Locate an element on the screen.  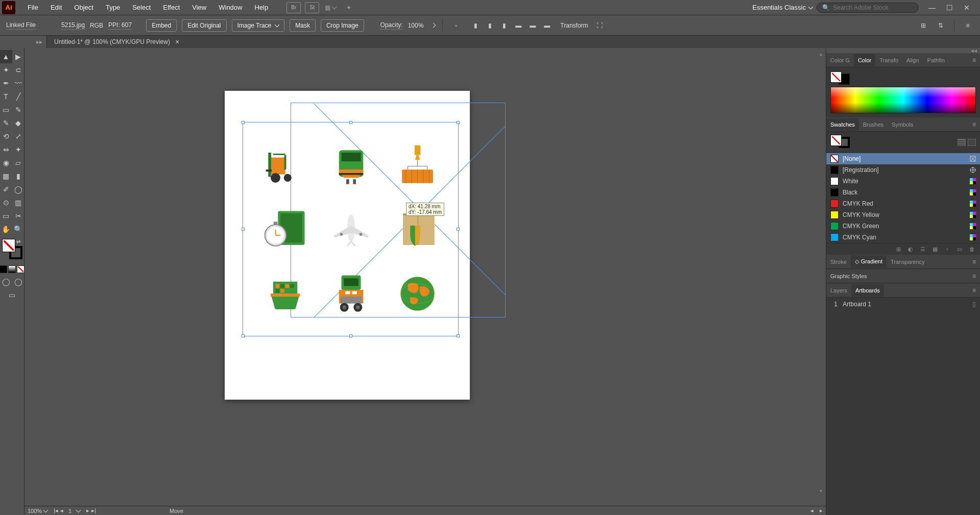
opacity-more-icon is located at coordinates (434, 26).